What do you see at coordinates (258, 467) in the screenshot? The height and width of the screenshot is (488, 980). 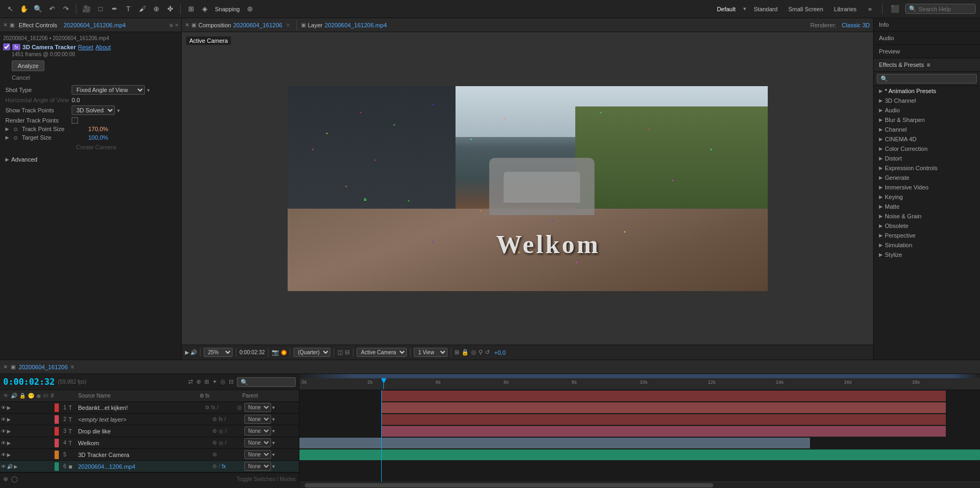 I see `layer-6-parent-select: None` at bounding box center [258, 467].